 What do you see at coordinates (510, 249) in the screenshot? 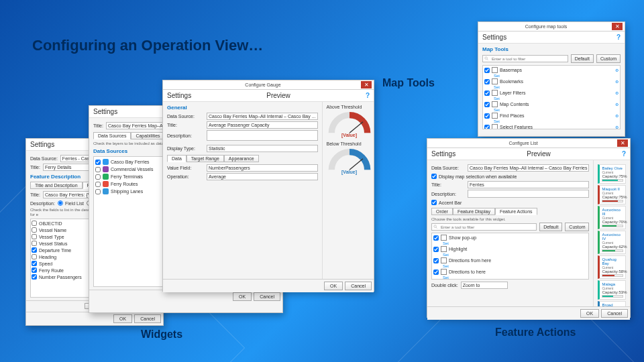
I see `action-checklist-item: Highlight` at bounding box center [510, 249].